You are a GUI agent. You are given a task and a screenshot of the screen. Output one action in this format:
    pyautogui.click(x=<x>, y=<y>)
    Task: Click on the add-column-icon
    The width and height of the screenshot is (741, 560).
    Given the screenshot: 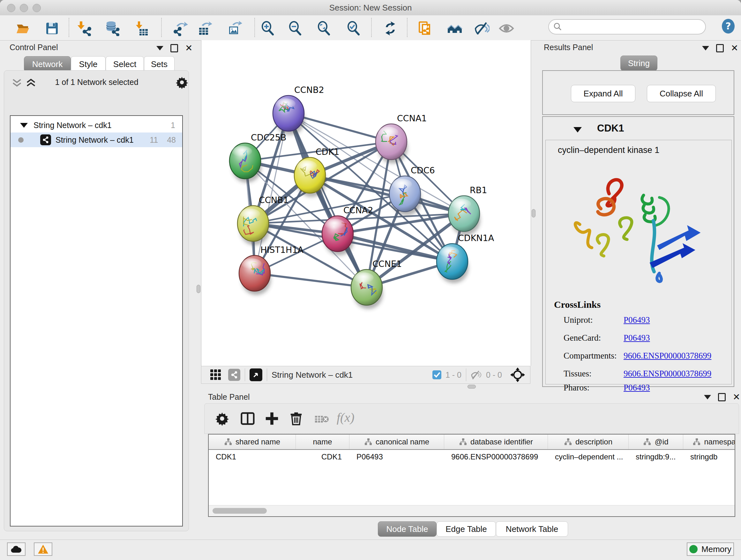 What is the action you would take?
    pyautogui.click(x=272, y=419)
    